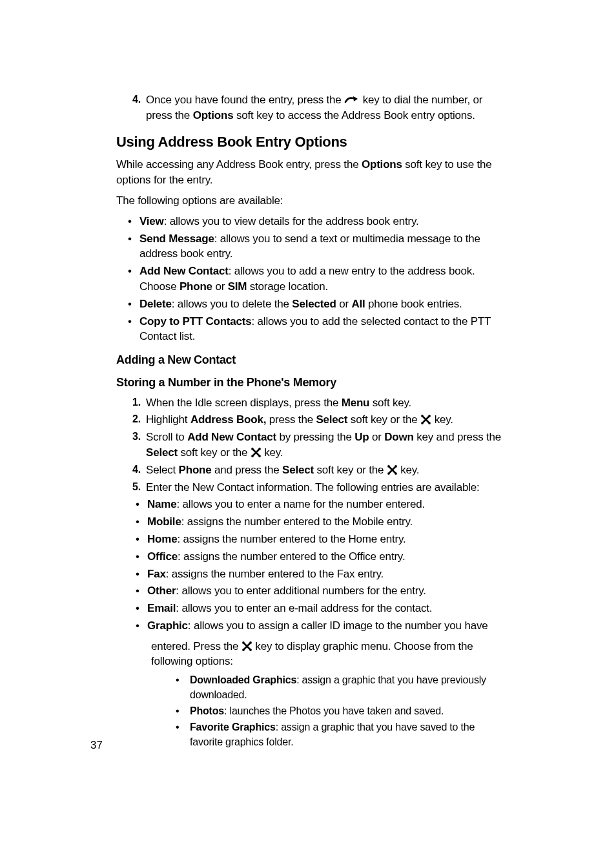  Describe the element at coordinates (319, 522) in the screenshot. I see `list-item: •Mobile: assigns the number entered to t…` at that location.